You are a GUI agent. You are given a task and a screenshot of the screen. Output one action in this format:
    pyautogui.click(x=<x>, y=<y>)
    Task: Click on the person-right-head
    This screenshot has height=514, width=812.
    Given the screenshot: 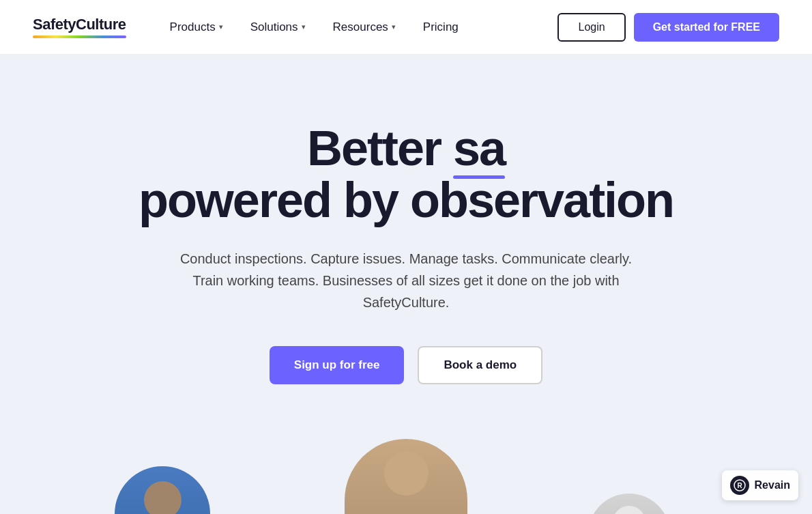 What is the action you would take?
    pyautogui.click(x=629, y=510)
    